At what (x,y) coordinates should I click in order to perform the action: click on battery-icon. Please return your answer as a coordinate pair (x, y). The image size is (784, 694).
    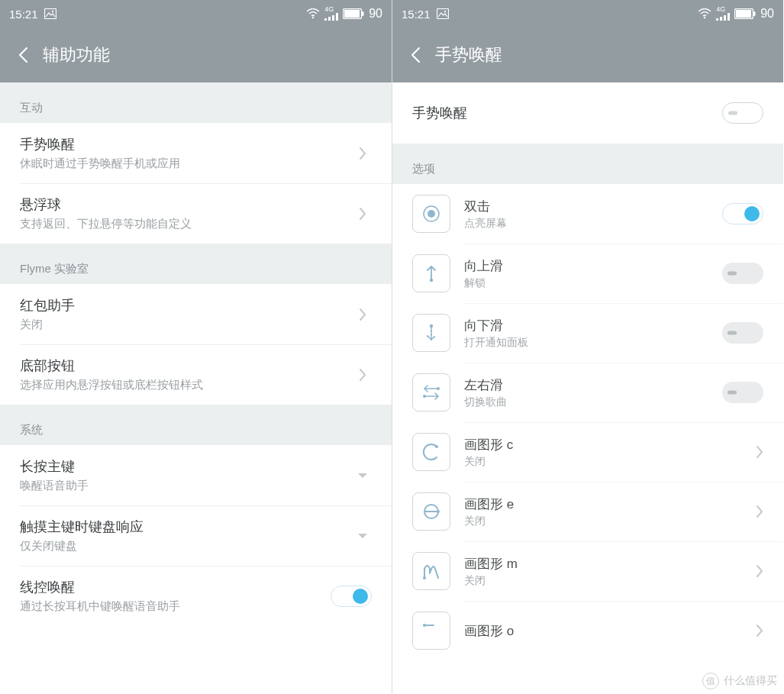
    Looking at the image, I should click on (353, 14).